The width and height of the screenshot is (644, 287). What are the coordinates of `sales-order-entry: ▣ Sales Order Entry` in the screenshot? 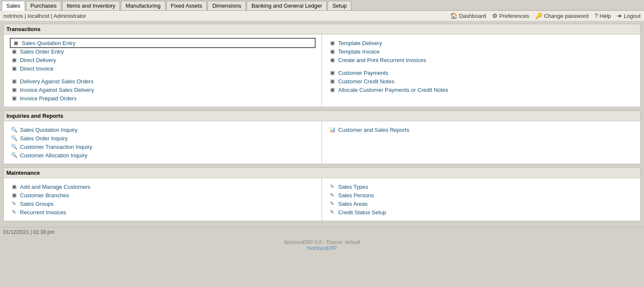 It's located at (162, 51).